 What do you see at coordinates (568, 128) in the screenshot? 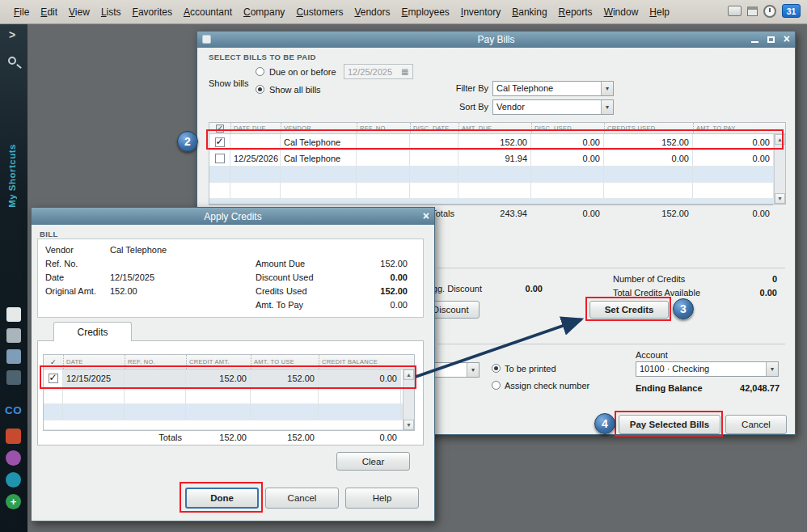
I see `col-disc-used: DISC. USED` at bounding box center [568, 128].